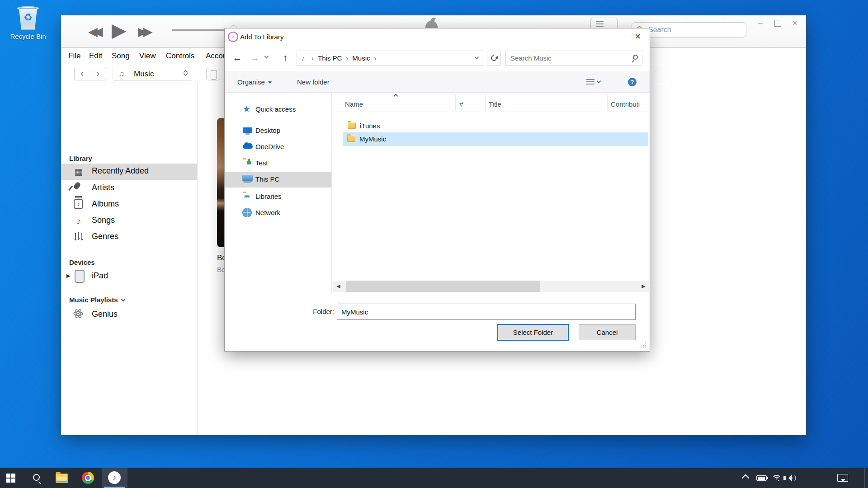  I want to click on sidebar-item-network: Network, so click(278, 213).